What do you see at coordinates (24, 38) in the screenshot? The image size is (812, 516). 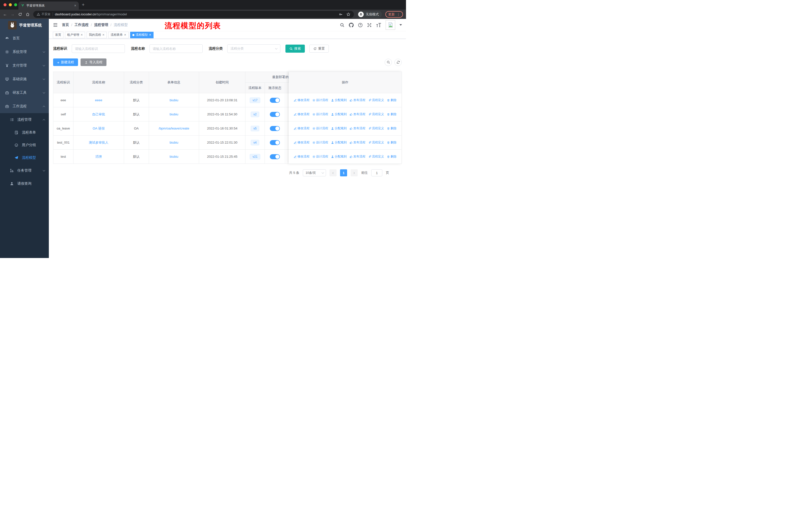 I see `sidebar-item-home: 首页` at bounding box center [24, 38].